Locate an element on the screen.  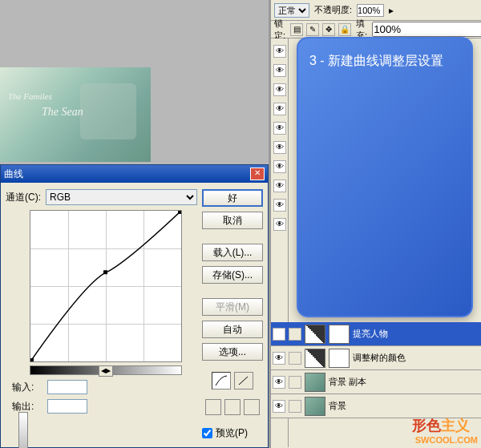
curve-line is located at coordinates (106, 286).